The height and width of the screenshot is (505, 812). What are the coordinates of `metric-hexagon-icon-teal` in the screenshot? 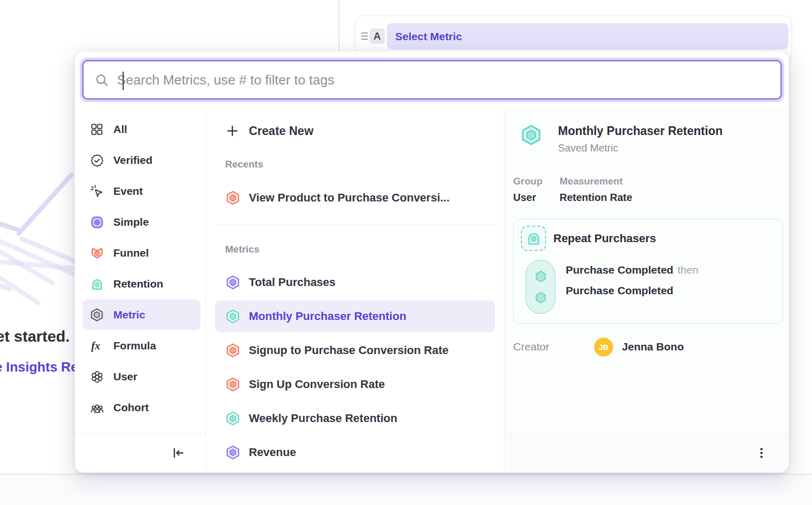 It's located at (531, 135).